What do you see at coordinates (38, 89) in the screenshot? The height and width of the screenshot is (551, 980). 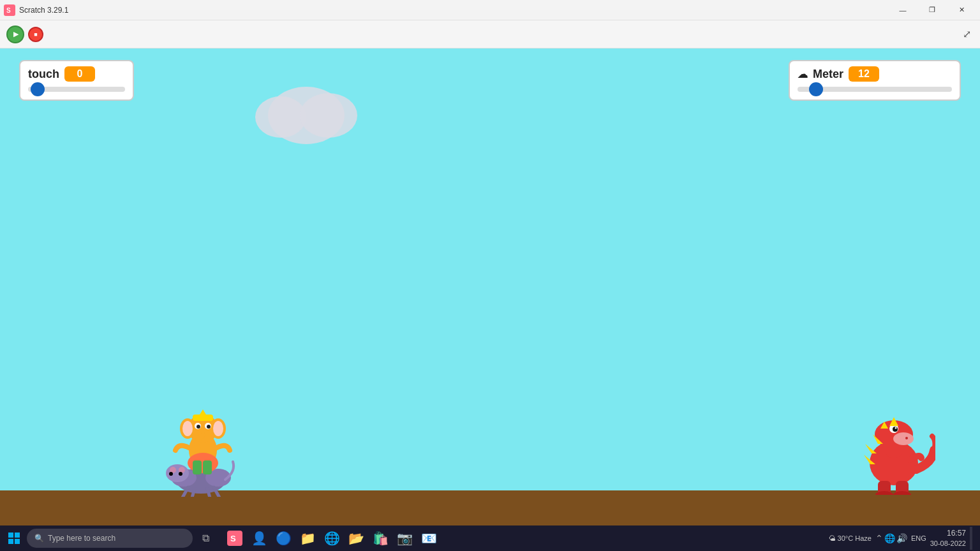 I see `var-touch-thumb` at bounding box center [38, 89].